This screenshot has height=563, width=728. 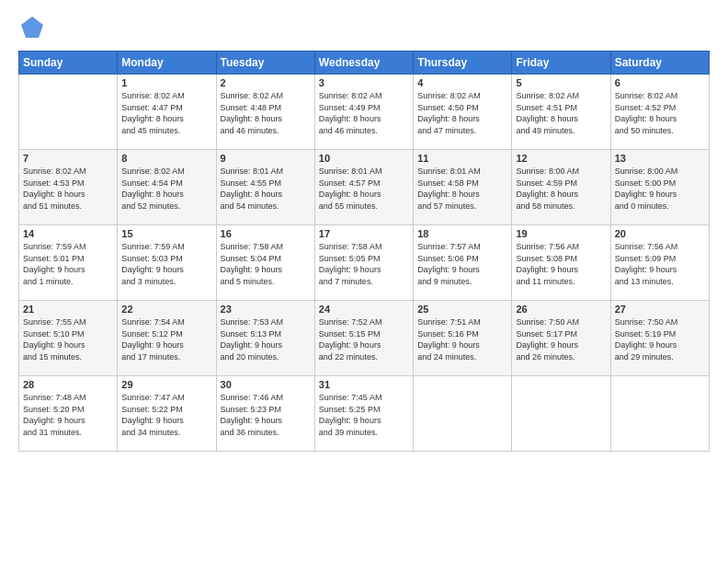 I want to click on calendar-week-row: 21Sunrise: 7:55 AM Sunset: 5:10 PM Dayli…, so click(x=364, y=339).